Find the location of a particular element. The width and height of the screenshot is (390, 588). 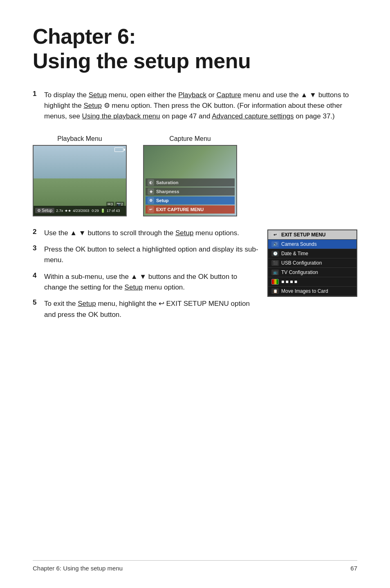

setup-link-2: Setup is located at coordinates (92, 105).